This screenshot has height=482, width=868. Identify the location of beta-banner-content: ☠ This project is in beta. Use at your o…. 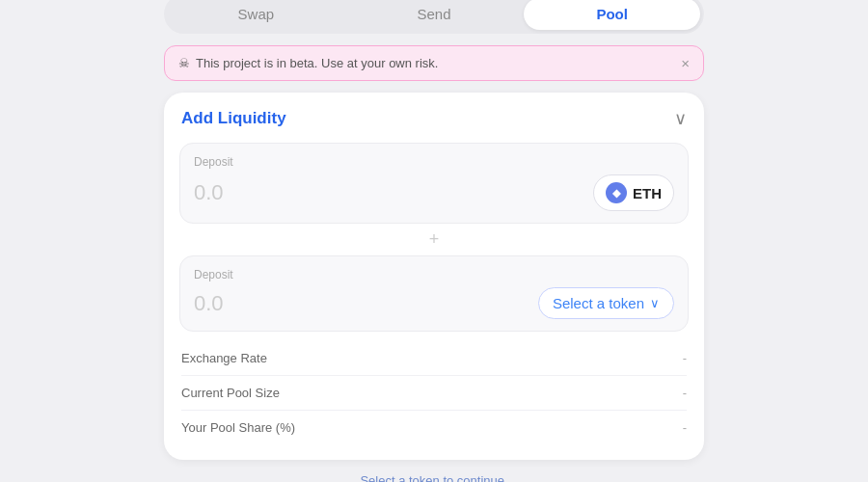
(309, 64).